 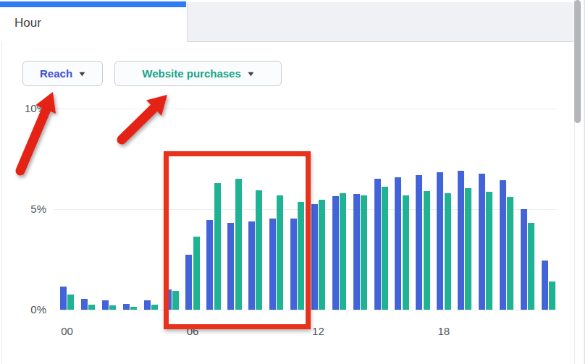 I want to click on x-axis-label-00: 00, so click(x=67, y=331).